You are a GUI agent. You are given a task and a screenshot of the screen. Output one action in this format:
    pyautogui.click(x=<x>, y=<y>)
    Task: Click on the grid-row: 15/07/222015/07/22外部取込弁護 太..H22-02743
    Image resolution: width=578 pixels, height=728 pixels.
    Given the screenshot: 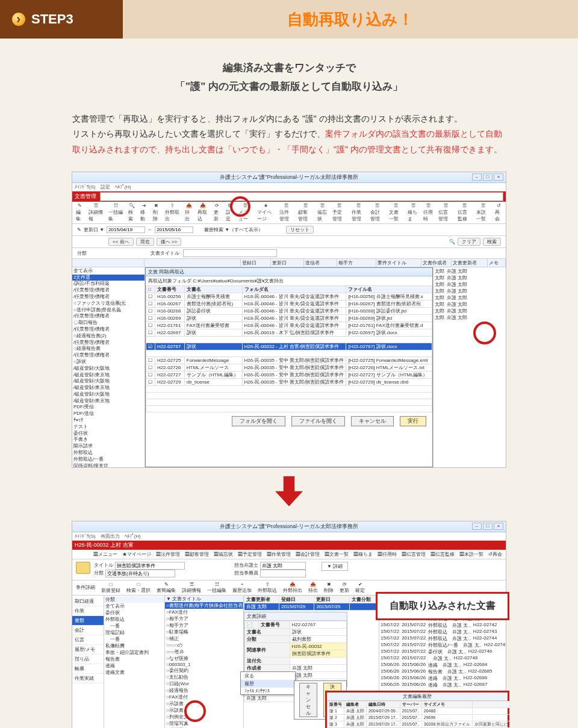 What is the action you would take?
    pyautogui.click(x=443, y=632)
    